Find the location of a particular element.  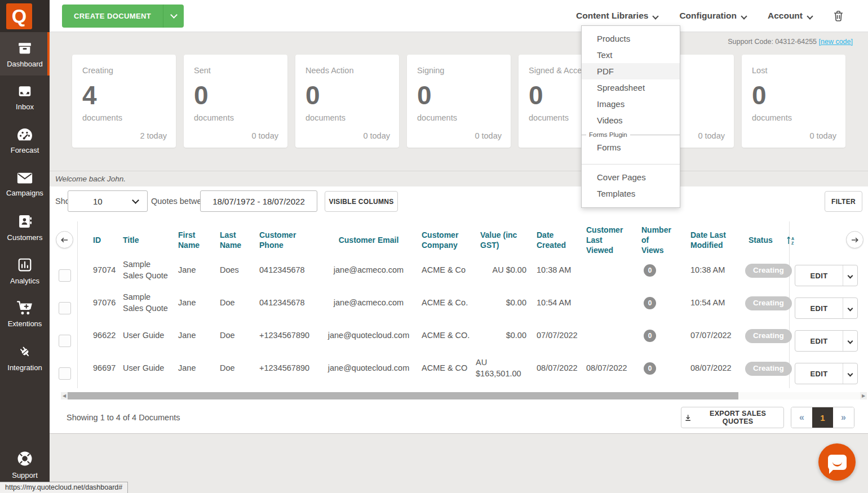

col-header-id: ID is located at coordinates (104, 240).